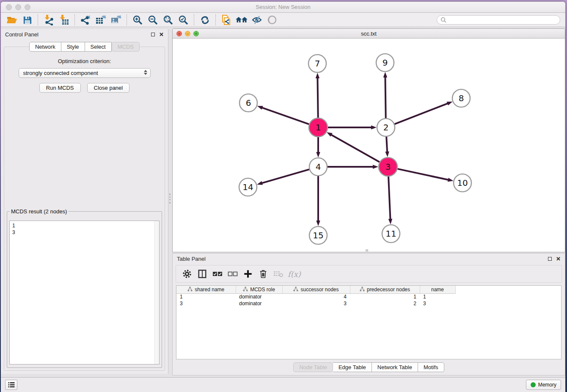 This screenshot has width=567, height=392. Describe the element at coordinates (85, 229) in the screenshot. I see `mcds-result-lines: 1 3` at that location.